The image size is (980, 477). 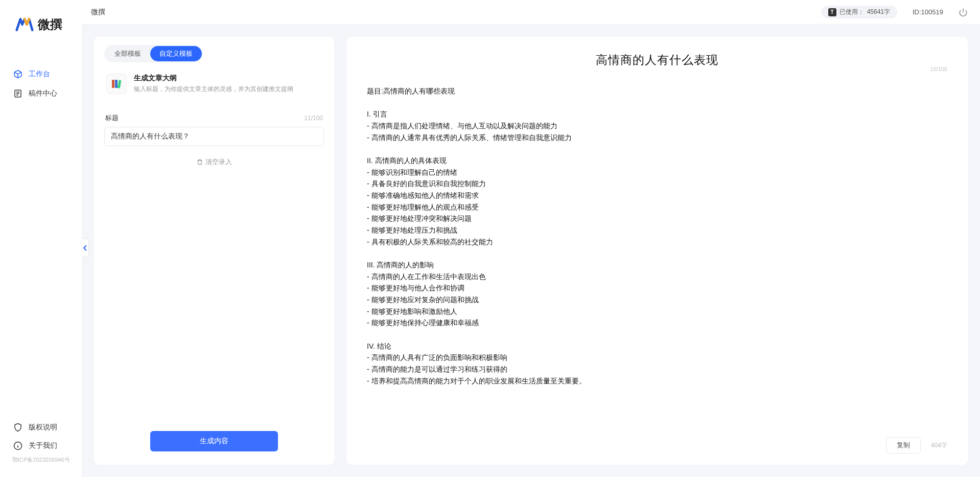 I want to click on power-icon, so click(x=963, y=12).